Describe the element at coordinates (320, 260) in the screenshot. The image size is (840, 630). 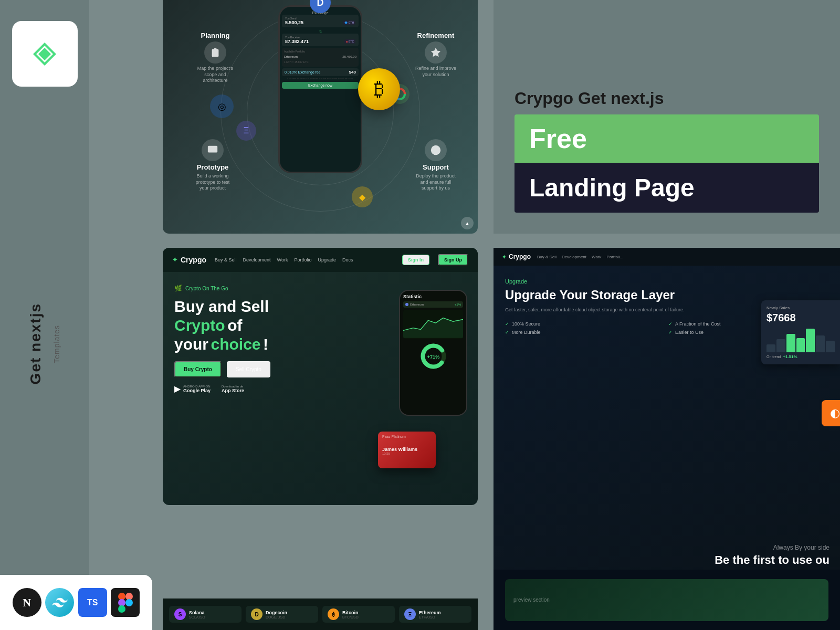
I see `preview-nav: ✦ Crypgo Buy & Sell Development Work Por…` at that location.